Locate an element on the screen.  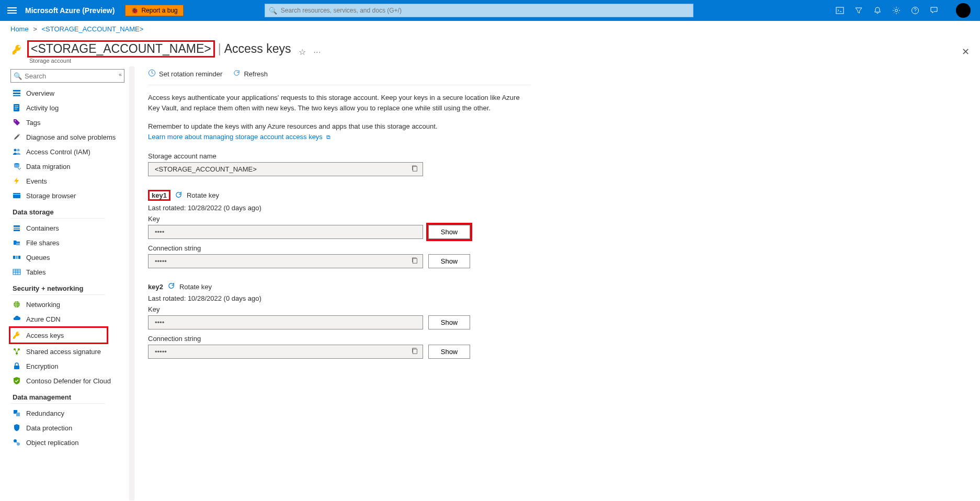
refresh-button: Refresh is located at coordinates (250, 74).